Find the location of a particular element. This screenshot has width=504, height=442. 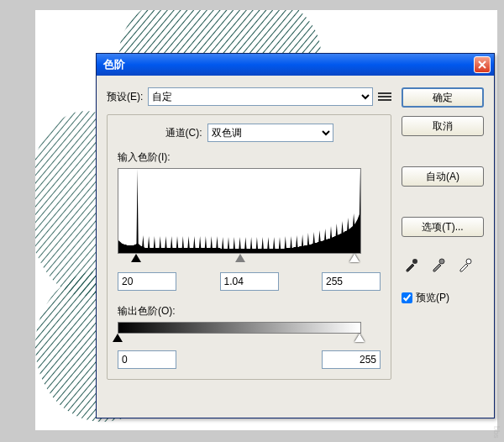

preview-checkbox is located at coordinates (407, 297).